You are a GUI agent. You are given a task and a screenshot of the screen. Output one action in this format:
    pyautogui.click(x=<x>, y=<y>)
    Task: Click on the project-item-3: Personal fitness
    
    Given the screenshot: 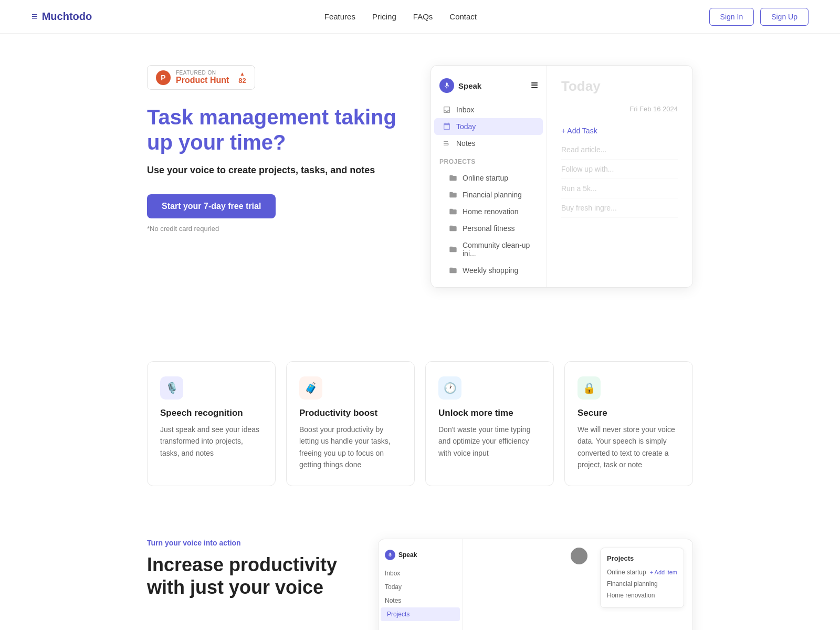 What is the action you would take?
    pyautogui.click(x=489, y=228)
    